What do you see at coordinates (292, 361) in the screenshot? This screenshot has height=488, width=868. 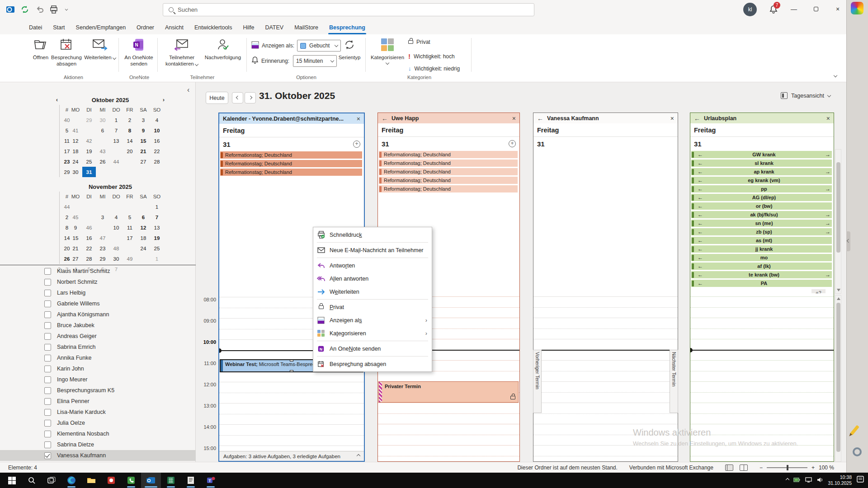 I see `resize-handle-top` at bounding box center [292, 361].